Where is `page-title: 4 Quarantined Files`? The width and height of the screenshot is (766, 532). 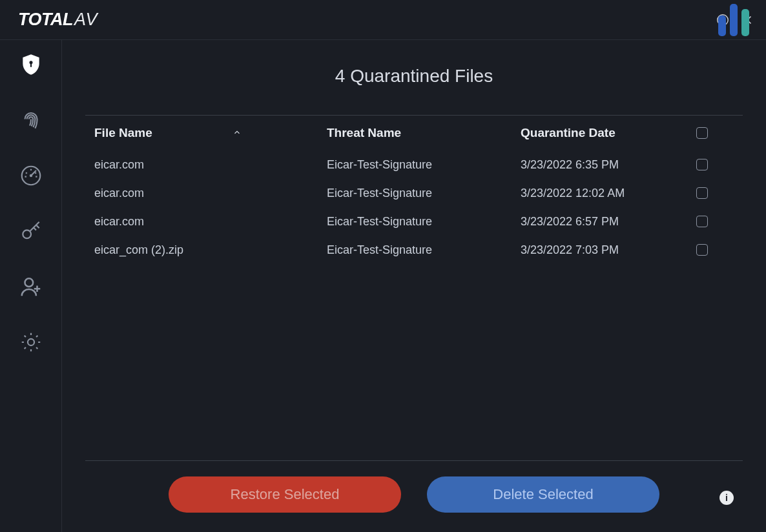
page-title: 4 Quarantined Files is located at coordinates (414, 76).